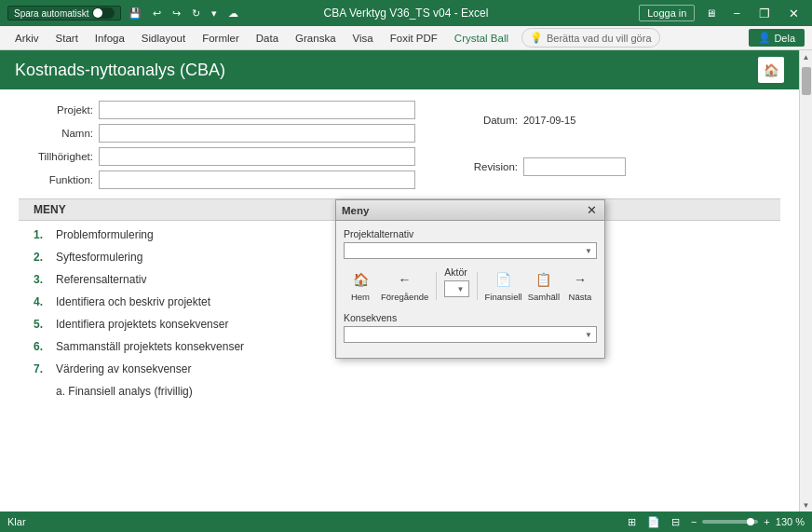 The image size is (812, 532). I want to click on modal-title: Meny, so click(356, 211).